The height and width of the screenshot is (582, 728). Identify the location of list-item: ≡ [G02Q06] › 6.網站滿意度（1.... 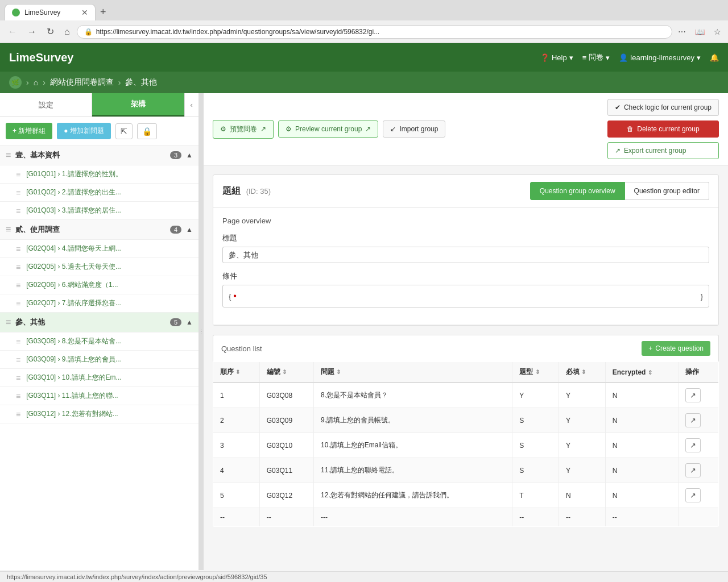
(99, 285).